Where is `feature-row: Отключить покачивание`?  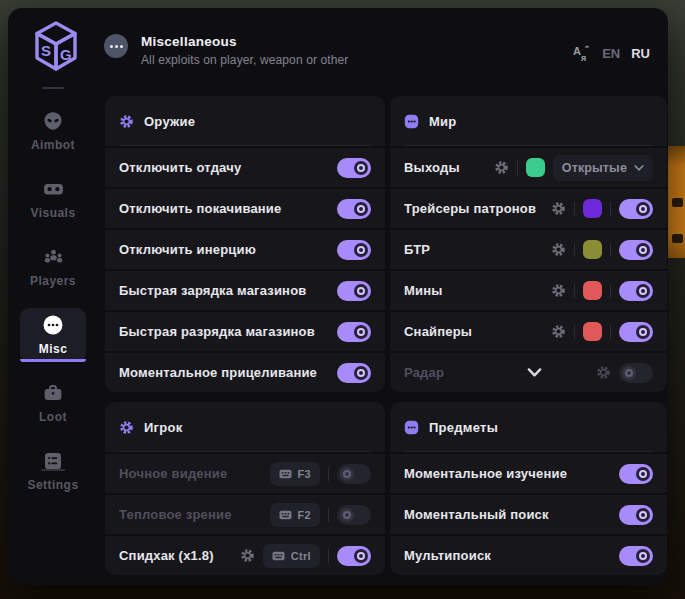 feature-row: Отключить покачивание is located at coordinates (245, 208).